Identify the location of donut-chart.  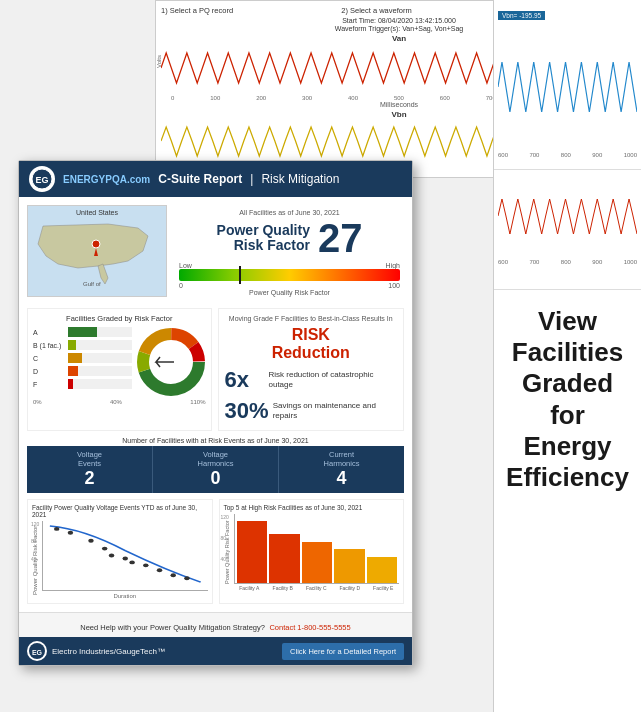
(171, 362).